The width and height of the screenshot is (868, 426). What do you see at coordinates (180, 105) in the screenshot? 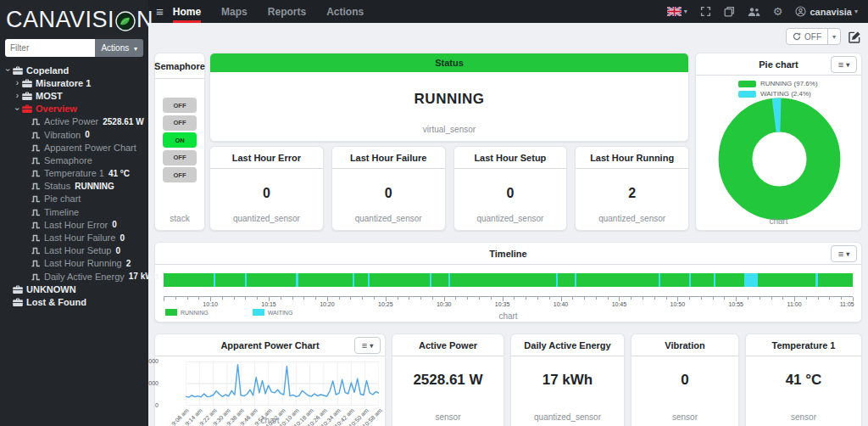
I see `semaphore-light-0-off: OFF` at bounding box center [180, 105].